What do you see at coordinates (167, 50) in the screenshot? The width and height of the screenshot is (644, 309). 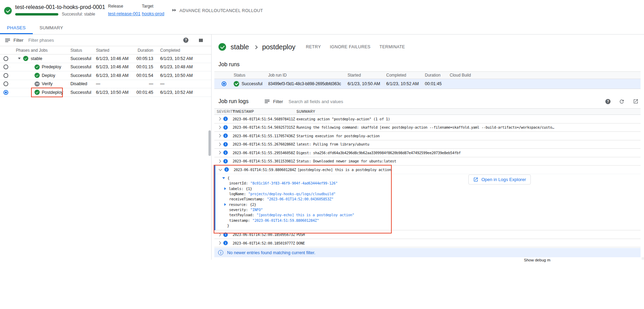 I see `col-completed: Completed` at bounding box center [167, 50].